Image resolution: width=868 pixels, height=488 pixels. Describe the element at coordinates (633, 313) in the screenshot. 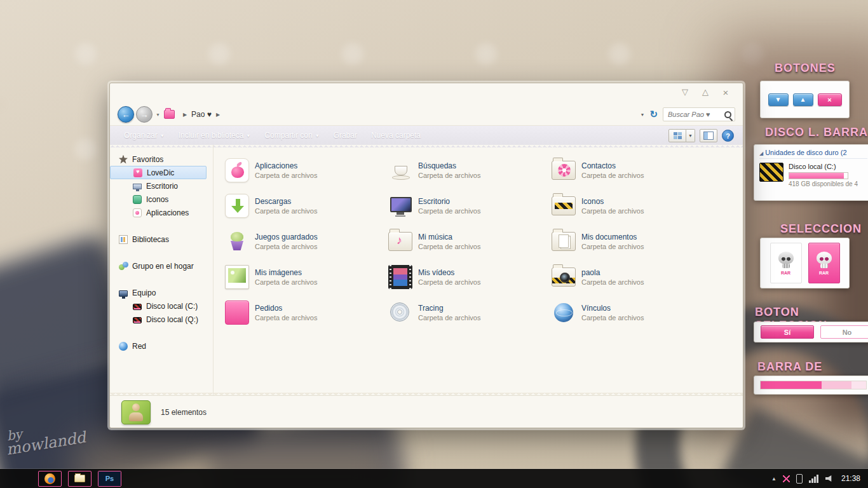

I see `folder-vínculos: VínculosCarpeta de archivos` at that location.